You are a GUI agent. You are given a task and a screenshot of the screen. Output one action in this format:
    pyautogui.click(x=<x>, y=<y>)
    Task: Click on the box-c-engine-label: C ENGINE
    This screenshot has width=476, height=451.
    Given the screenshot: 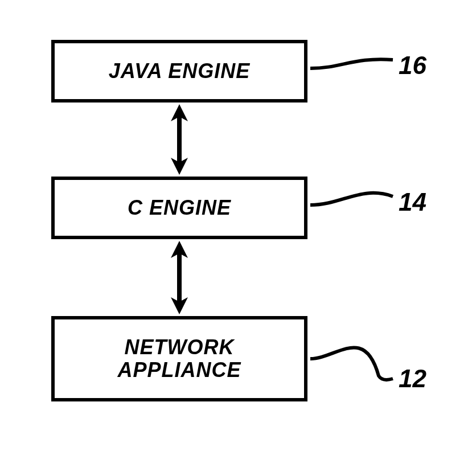 What is the action you would take?
    pyautogui.click(x=179, y=208)
    